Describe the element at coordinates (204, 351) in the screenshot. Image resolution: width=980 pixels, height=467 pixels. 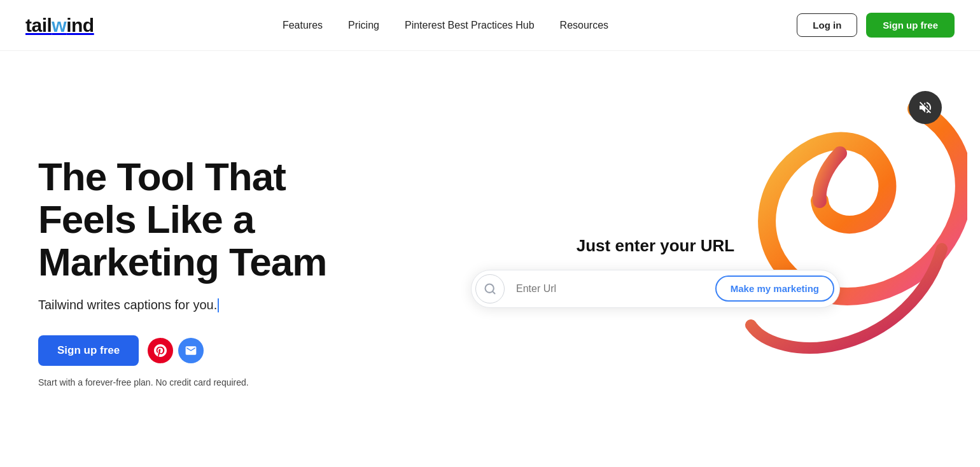
I see `hero-cta-row: Sign up free` at that location.